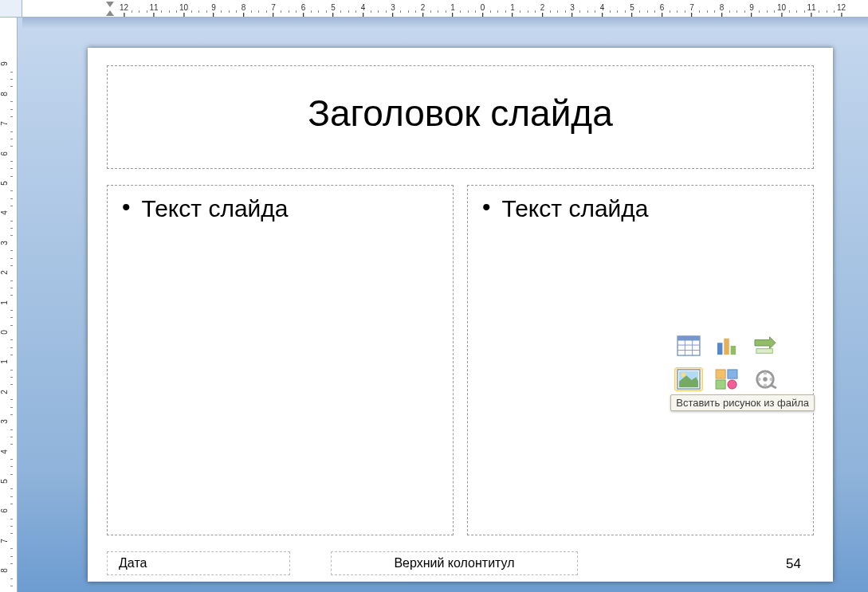  I want to click on table-icon, so click(689, 346).